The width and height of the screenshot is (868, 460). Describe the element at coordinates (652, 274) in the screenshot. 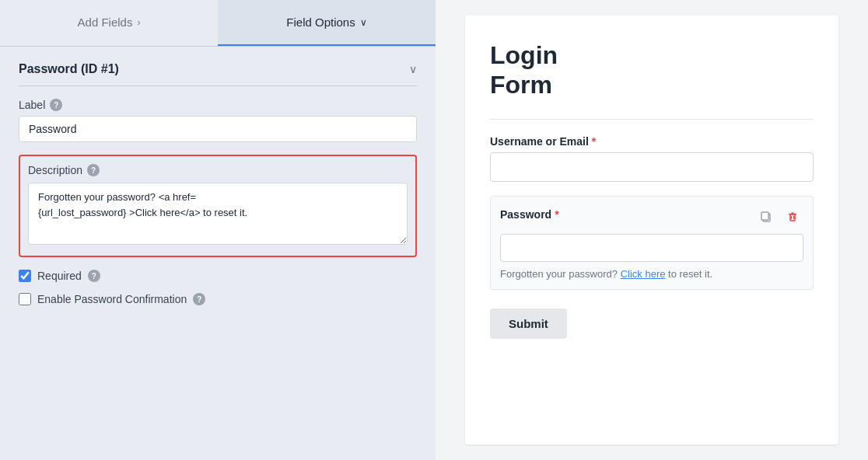

I see `password-description: Forgotten your password? Click here to r…` at that location.